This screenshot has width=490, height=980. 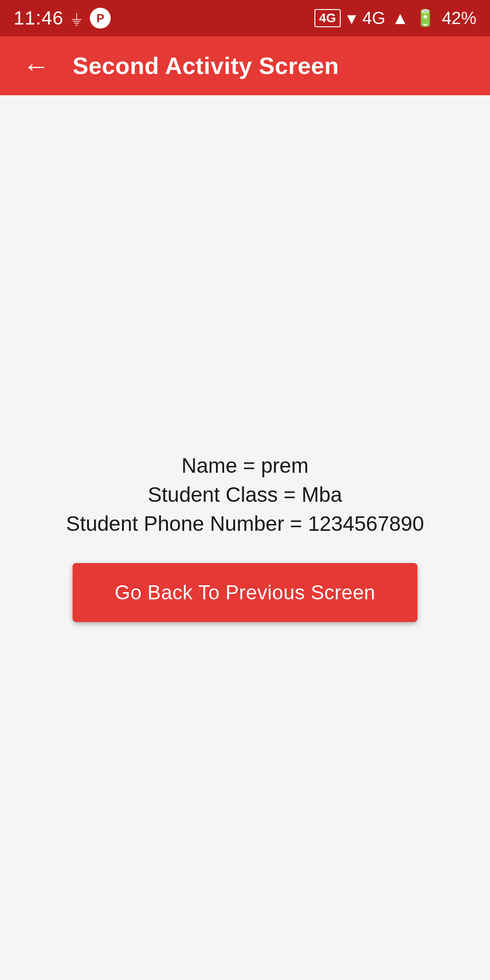 I want to click on status-bar-right: 4G ▾ 4G ▲ 🔋 42%, so click(x=396, y=18).